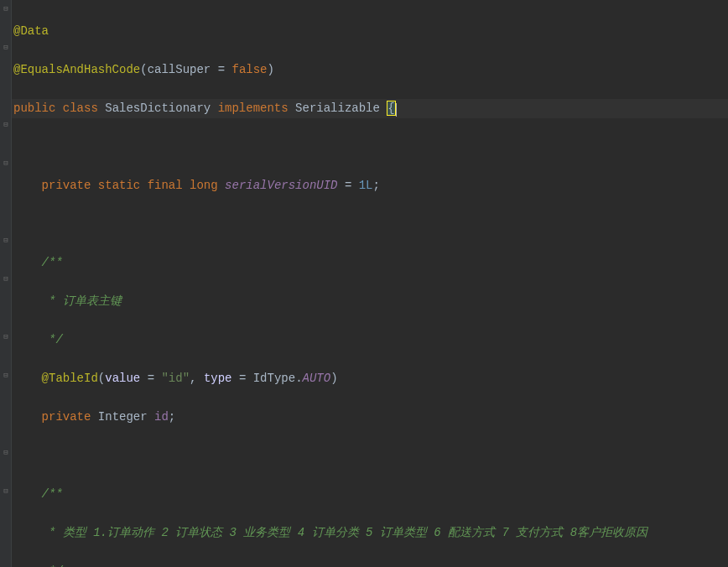  What do you see at coordinates (6, 284) in the screenshot?
I see `editor-gutter: ⊟ ⊟ ⊟ ⊟ ⊟ ⊟ ⊟ ⊟ ⊟ ⊟` at bounding box center [6, 284].